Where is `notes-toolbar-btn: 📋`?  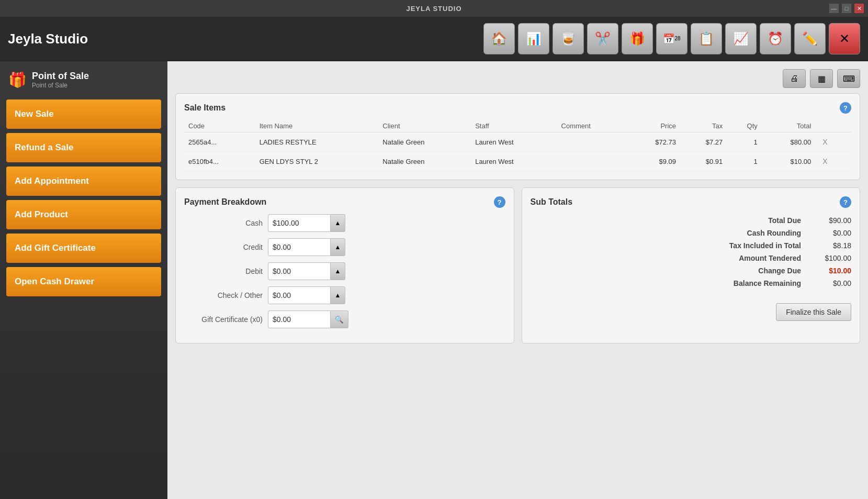
notes-toolbar-btn: 📋 is located at coordinates (706, 39).